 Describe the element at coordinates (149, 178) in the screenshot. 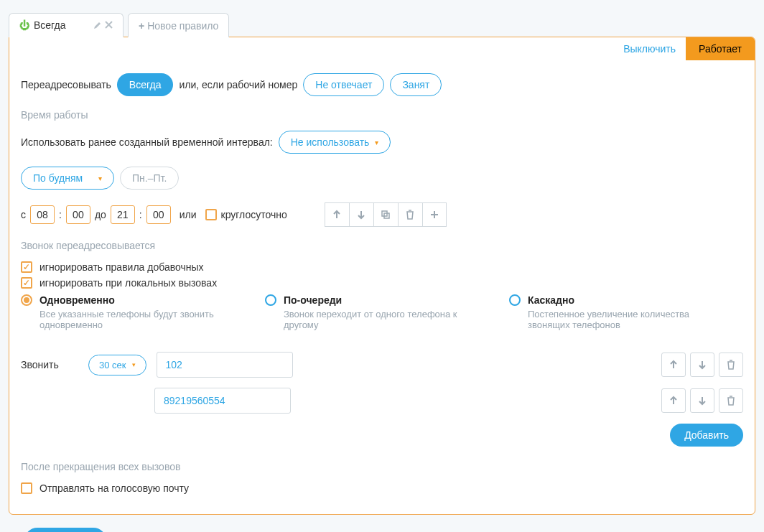

I see `weekdays-range: Пн.–Пт.` at that location.